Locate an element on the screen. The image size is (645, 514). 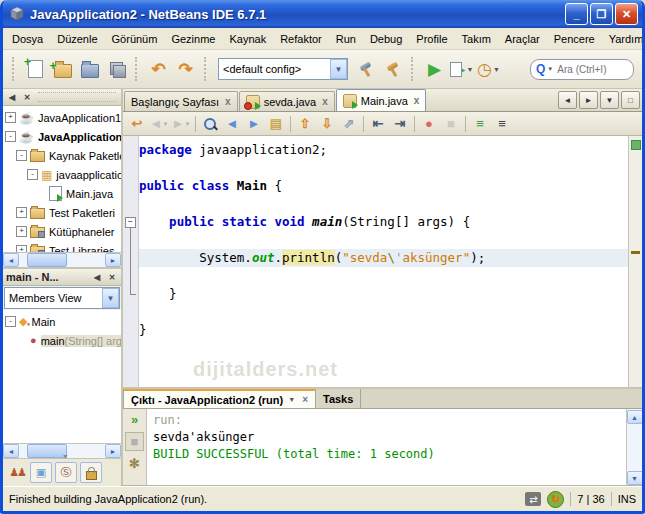
redo-button: ↷ is located at coordinates (186, 70).